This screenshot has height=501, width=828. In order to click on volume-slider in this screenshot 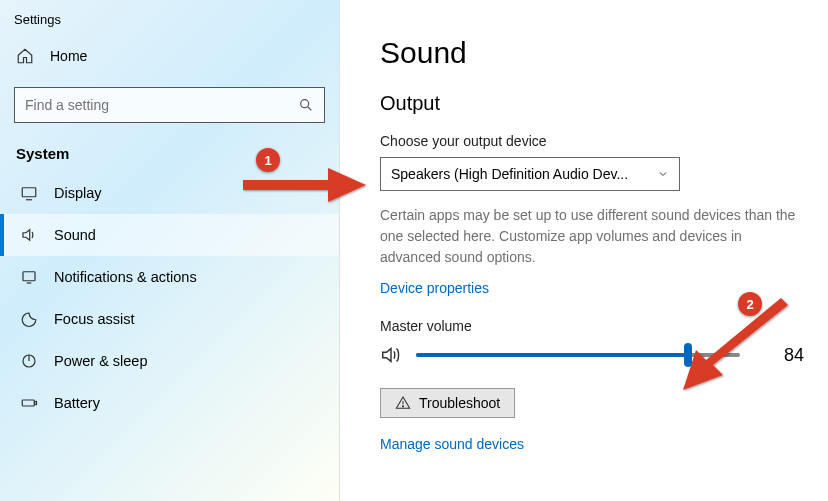, I will do `click(578, 355)`.